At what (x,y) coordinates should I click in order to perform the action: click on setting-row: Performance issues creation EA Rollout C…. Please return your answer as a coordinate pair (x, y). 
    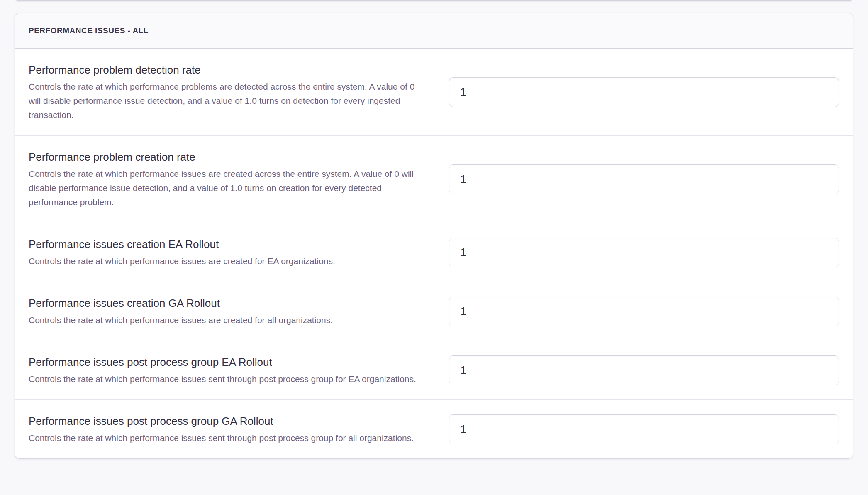
    Looking at the image, I should click on (434, 252).